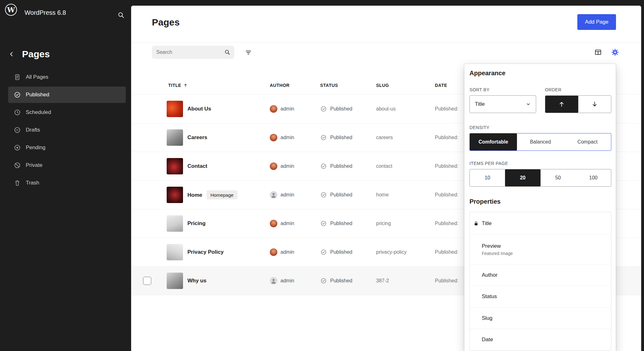 Image resolution: width=644 pixels, height=351 pixels. What do you see at coordinates (540, 318) in the screenshot?
I see `property-row-slug: Slug` at bounding box center [540, 318].